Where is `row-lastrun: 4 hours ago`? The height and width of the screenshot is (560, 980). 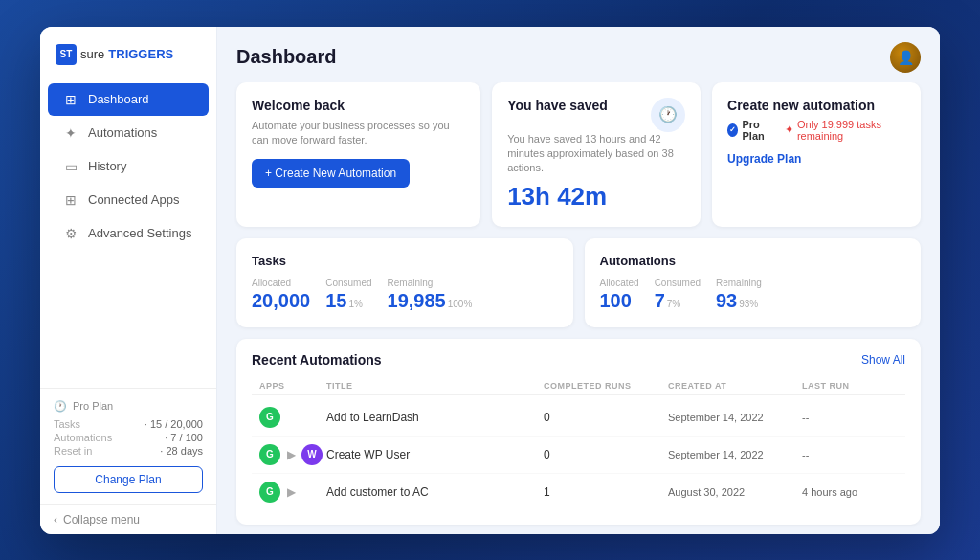 row-lastrun: 4 hours ago is located at coordinates (850, 492).